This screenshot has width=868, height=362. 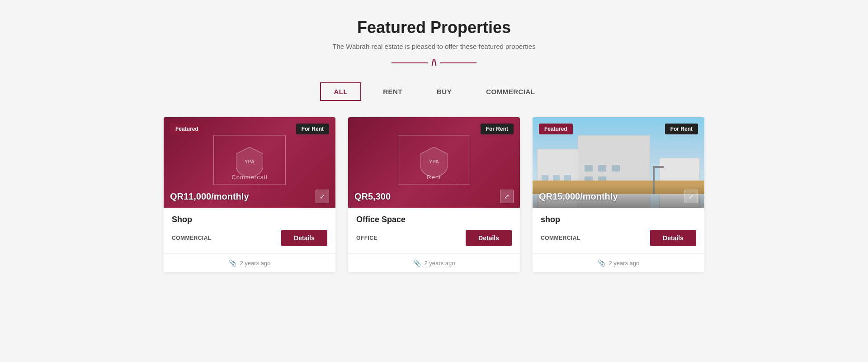 I want to click on property-card-1: YPA Commercail Featured For Rent QR11,00…, so click(x=250, y=195).